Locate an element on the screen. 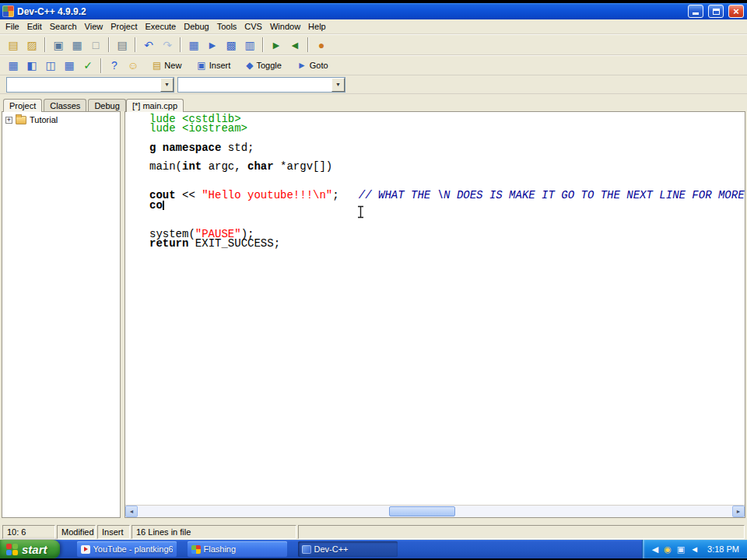 The width and height of the screenshot is (747, 560). goto-button: ►Goto is located at coordinates (313, 65).